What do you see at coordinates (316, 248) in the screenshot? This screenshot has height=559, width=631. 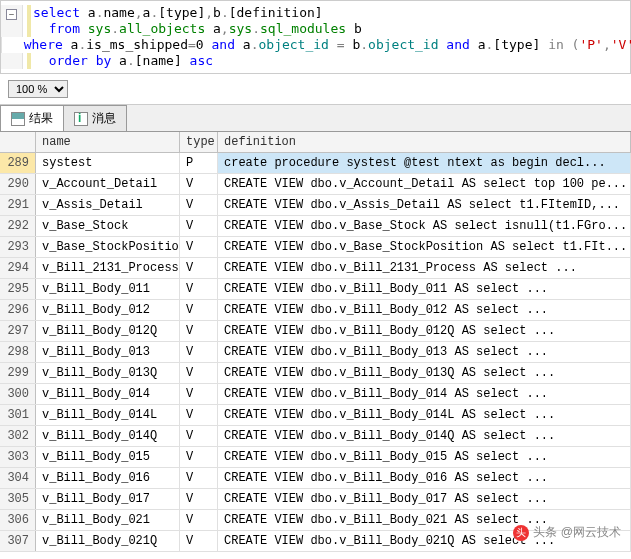 I see `table-row: 293v_Base_StockPositionV CREATE VIEW dbo…` at bounding box center [316, 248].